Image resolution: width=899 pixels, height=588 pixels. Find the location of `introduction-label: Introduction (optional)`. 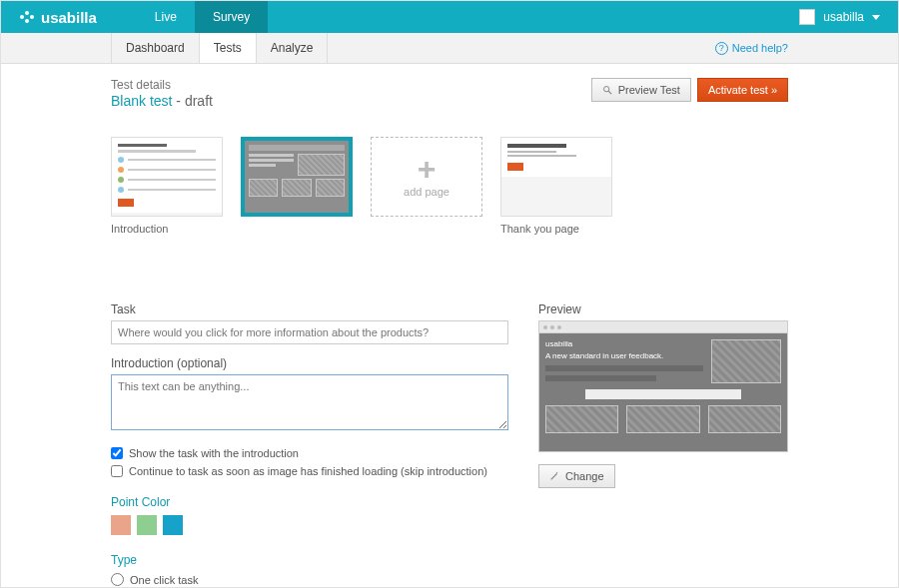

introduction-label: Introduction (optional) is located at coordinates (310, 363).